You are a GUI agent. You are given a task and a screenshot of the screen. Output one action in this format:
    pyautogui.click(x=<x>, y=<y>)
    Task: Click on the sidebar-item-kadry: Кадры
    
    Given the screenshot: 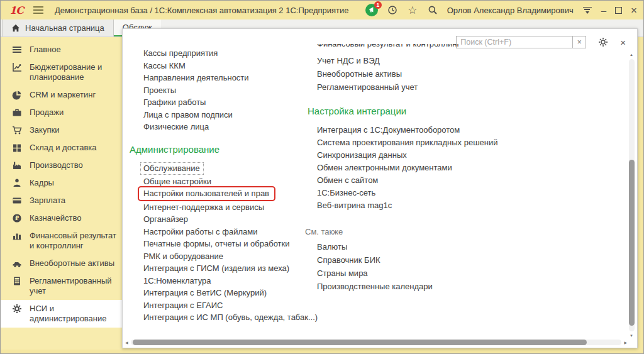 What is the action you would take?
    pyautogui.click(x=62, y=183)
    